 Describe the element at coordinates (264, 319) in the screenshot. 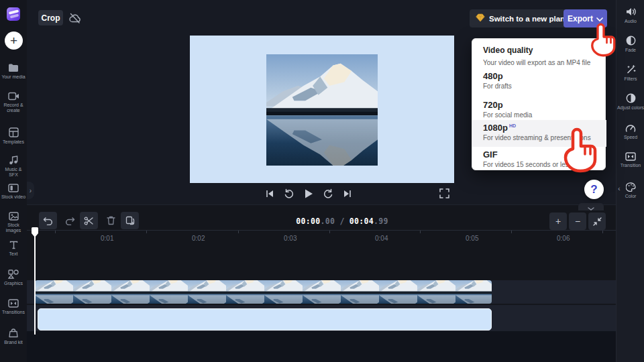

I see `overlay-clip` at that location.